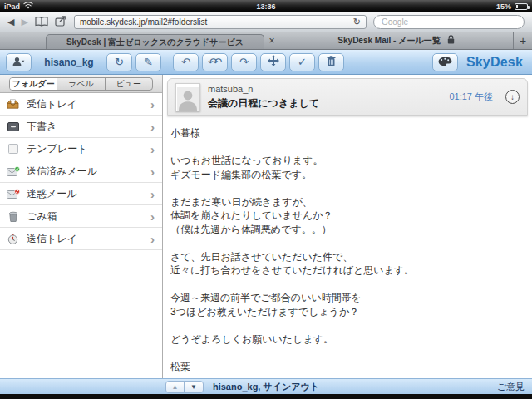 The width and height of the screenshot is (532, 399). What do you see at coordinates (494, 62) in the screenshot?
I see `skydesk-logo: SkyDesk` at bounding box center [494, 62].